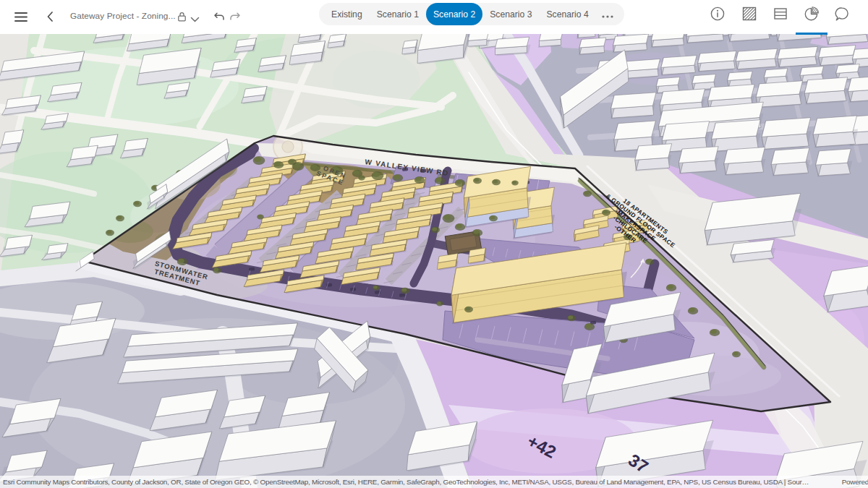 Image resolution: width=868 pixels, height=488 pixels. I want to click on tab-scenario-4: Scenario 4, so click(567, 14).